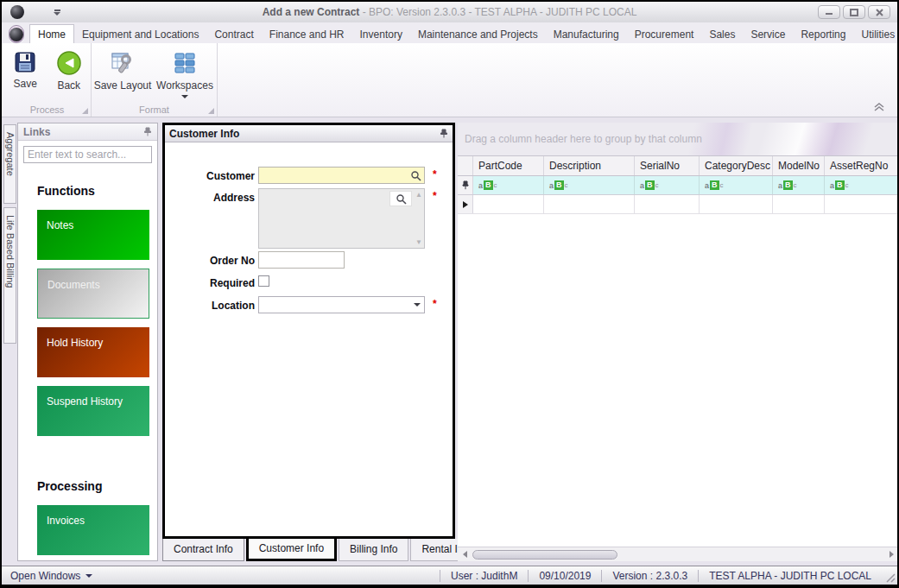 This screenshot has height=588, width=899. Describe the element at coordinates (185, 73) in the screenshot. I see `workspaces-button: Workspaces` at that location.